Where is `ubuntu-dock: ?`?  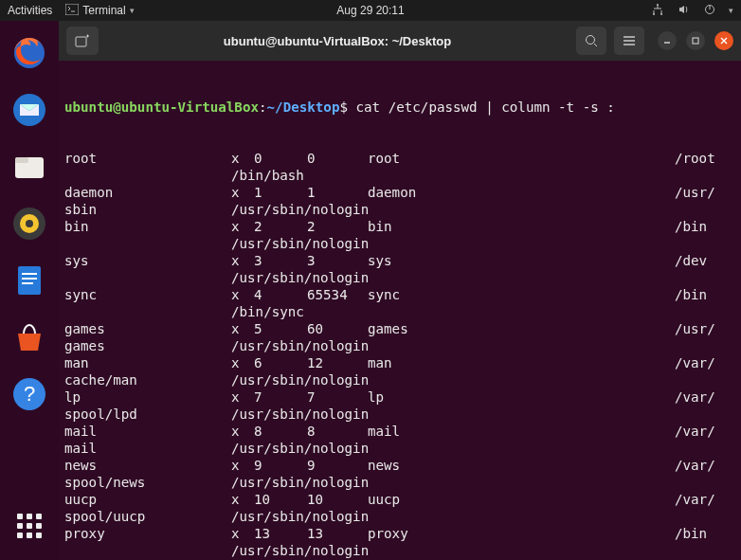
ubuntu-dock: ? is located at coordinates (29, 290).